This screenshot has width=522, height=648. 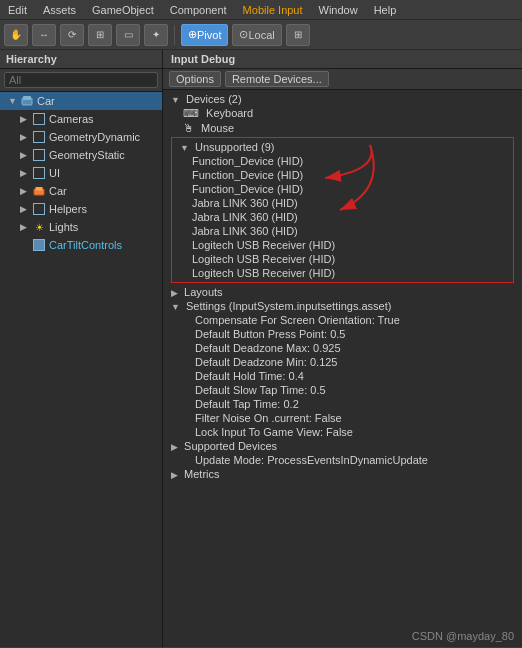 What do you see at coordinates (202, 474) in the screenshot?
I see `metrics-label: Metrics` at bounding box center [202, 474].